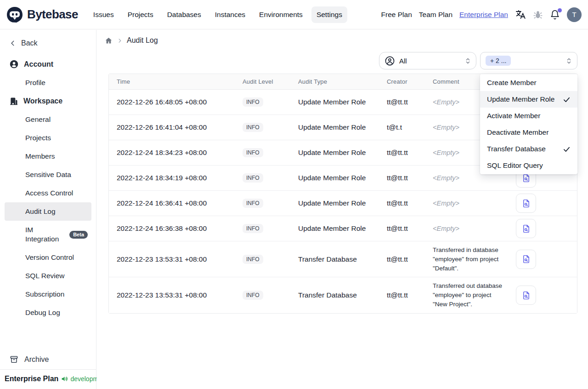  What do you see at coordinates (52, 15) in the screenshot?
I see `brand-name: Bytebase` at bounding box center [52, 15].